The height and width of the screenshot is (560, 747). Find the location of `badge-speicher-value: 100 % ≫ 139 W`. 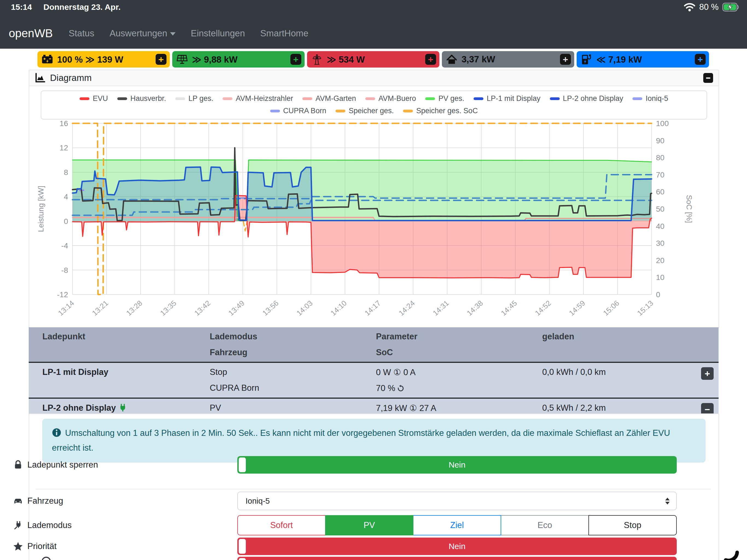

badge-speicher-value: 100 % ≫ 139 W is located at coordinates (90, 59).